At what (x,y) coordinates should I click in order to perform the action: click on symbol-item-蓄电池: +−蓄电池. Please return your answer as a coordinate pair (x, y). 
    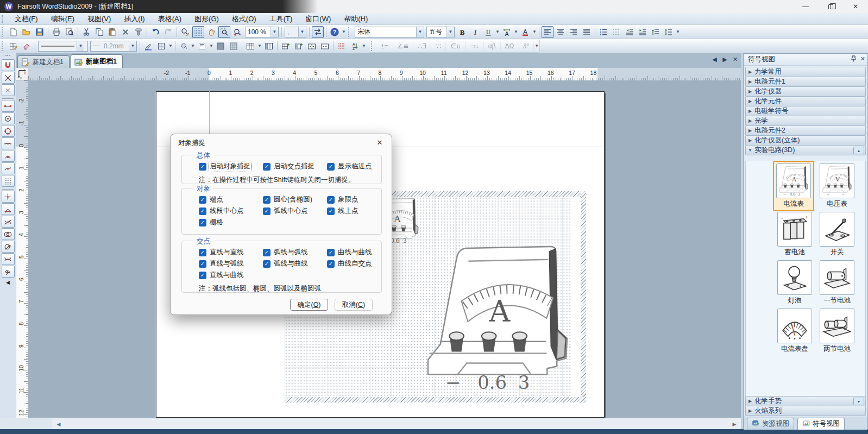
    Looking at the image, I should click on (795, 235).